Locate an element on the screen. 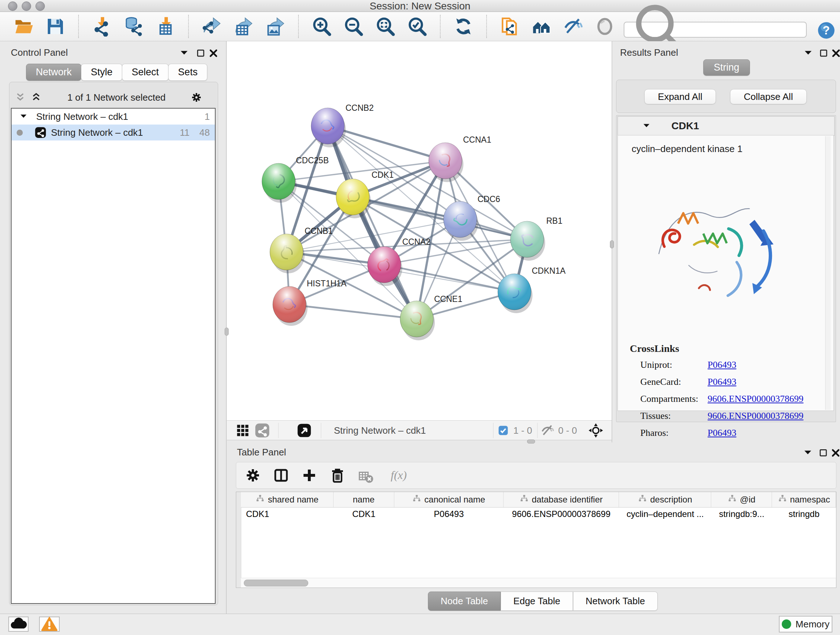  network-node-cdc25b is located at coordinates (279, 183).